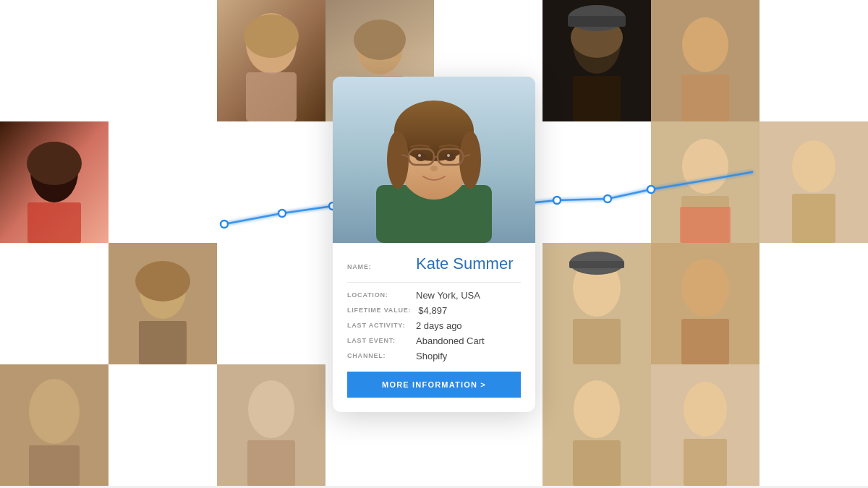 The height and width of the screenshot is (488, 868). I want to click on profile-photo-svg, so click(434, 160).